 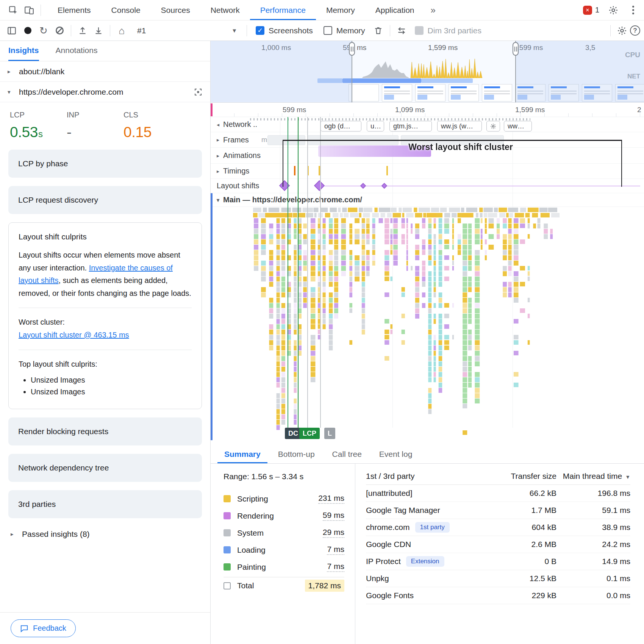 I want to click on dim-toggle-icon, so click(x=419, y=30).